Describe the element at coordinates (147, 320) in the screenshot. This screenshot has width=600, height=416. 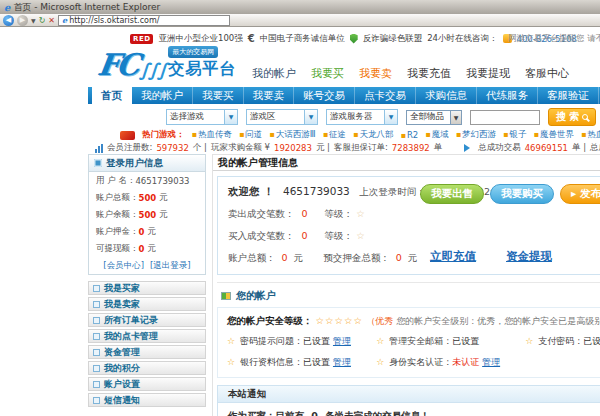
I see `sidebar-item-orders: 所有订单记录` at that location.